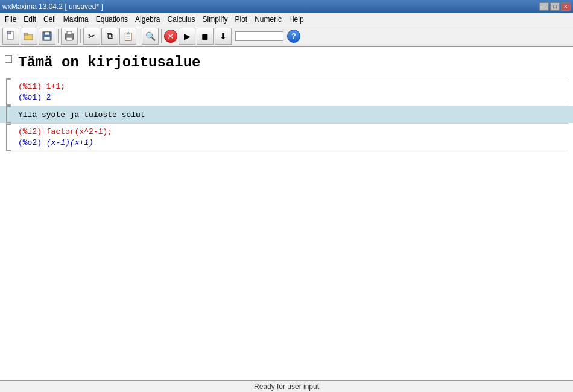  What do you see at coordinates (110, 36) in the screenshot?
I see `copy-button: ⧉` at bounding box center [110, 36].